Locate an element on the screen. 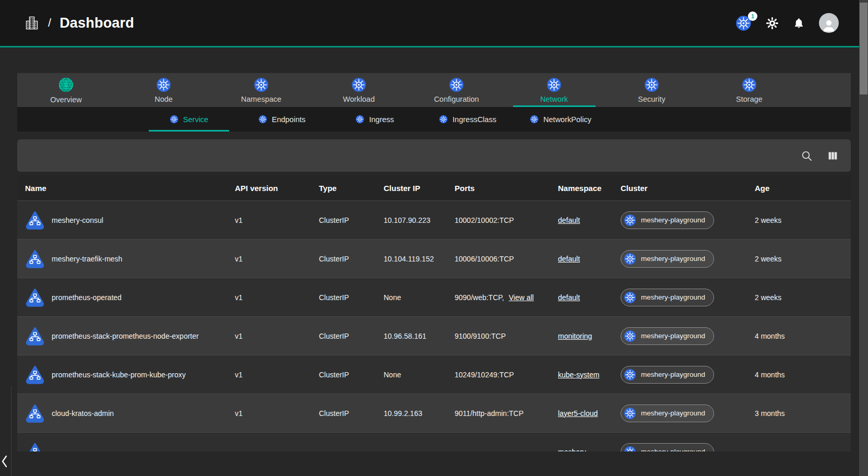 The width and height of the screenshot is (868, 476). search-icon is located at coordinates (807, 156).